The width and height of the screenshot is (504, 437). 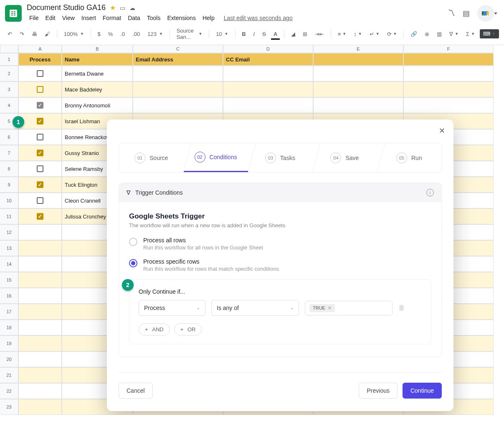 I want to click on row-header: 17, so click(x=9, y=312).